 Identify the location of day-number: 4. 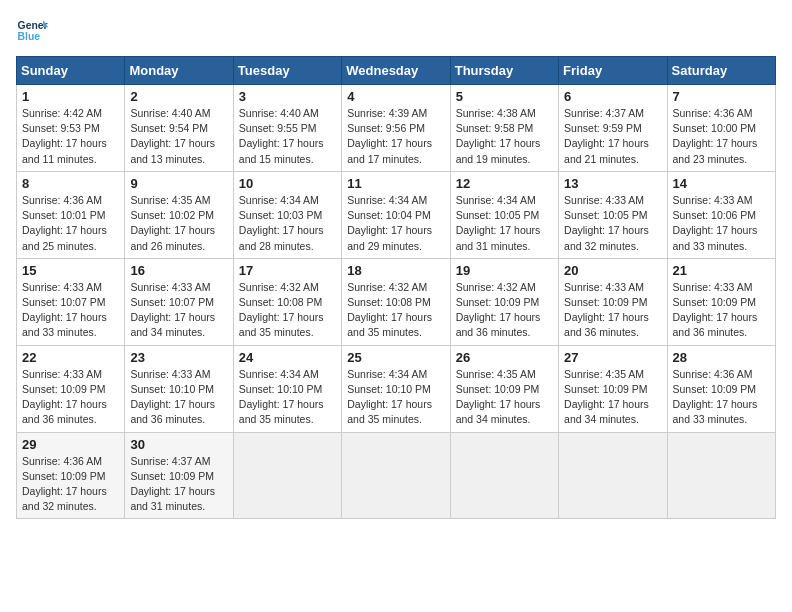
(396, 96).